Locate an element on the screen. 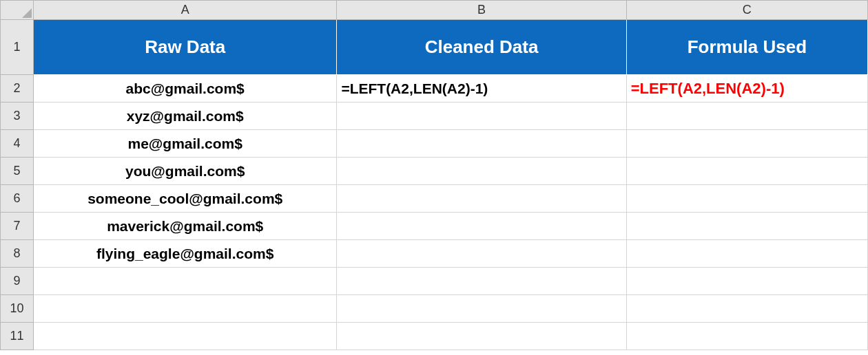  row-header-9: 9 is located at coordinates (17, 281).